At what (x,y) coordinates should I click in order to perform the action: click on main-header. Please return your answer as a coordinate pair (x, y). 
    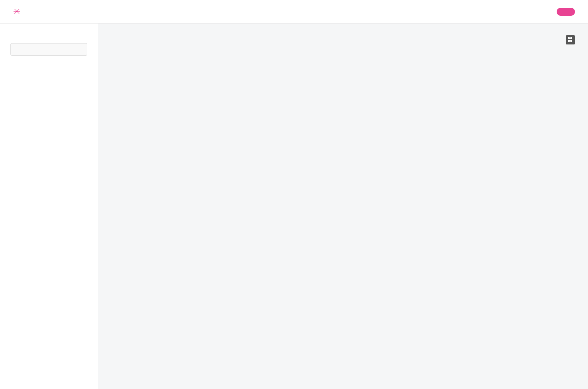
    Looking at the image, I should click on (343, 40).